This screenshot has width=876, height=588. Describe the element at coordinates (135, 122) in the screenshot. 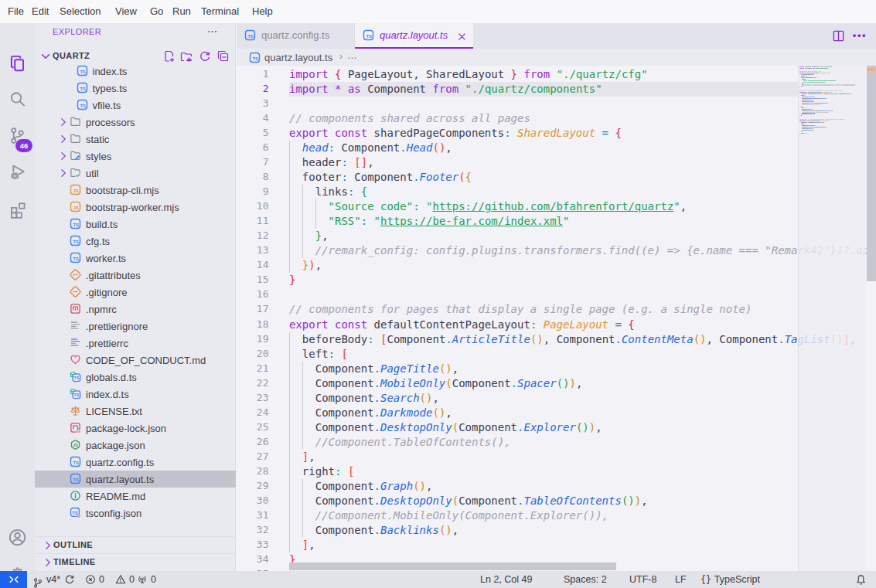

I see `tree-item-processors: processors` at that location.